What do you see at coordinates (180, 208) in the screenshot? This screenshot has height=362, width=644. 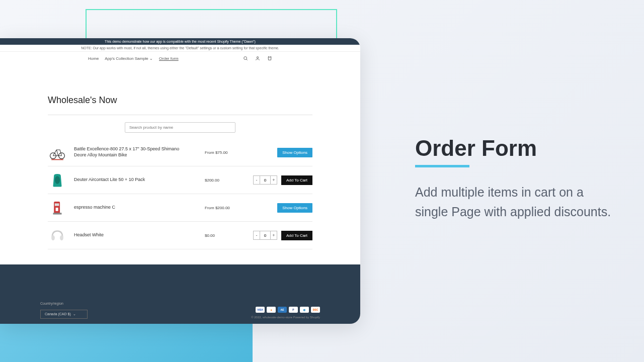 I see `product-row: espresso machine C From $200.00 Show Opt…` at bounding box center [180, 208].